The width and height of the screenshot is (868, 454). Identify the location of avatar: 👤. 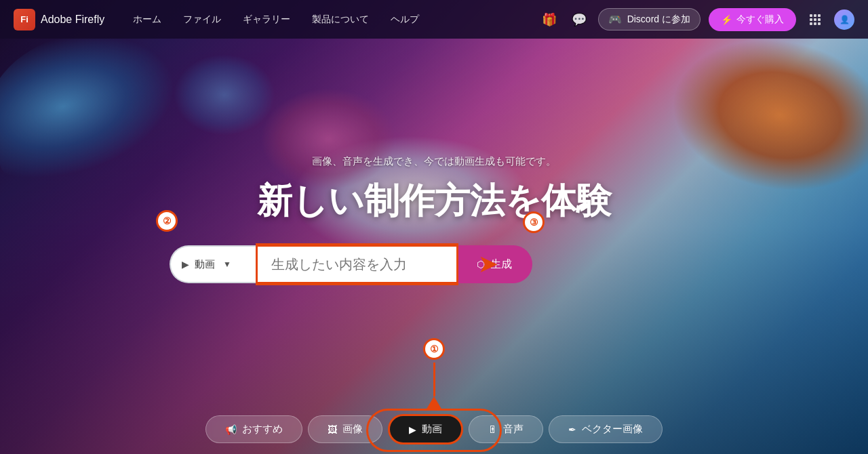
(844, 20).